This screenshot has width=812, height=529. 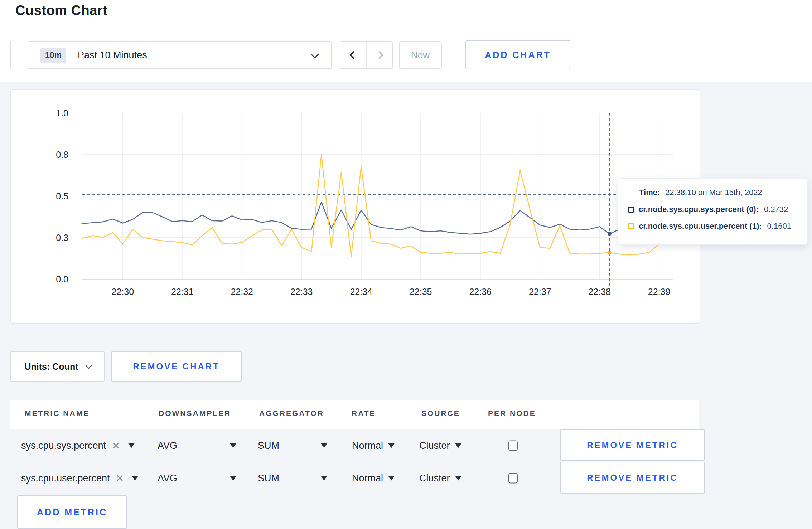 What do you see at coordinates (355, 445) in the screenshot?
I see `metric-row: sys.cpu.sys.percent ✕ AVG SUM Normal Clu…` at bounding box center [355, 445].